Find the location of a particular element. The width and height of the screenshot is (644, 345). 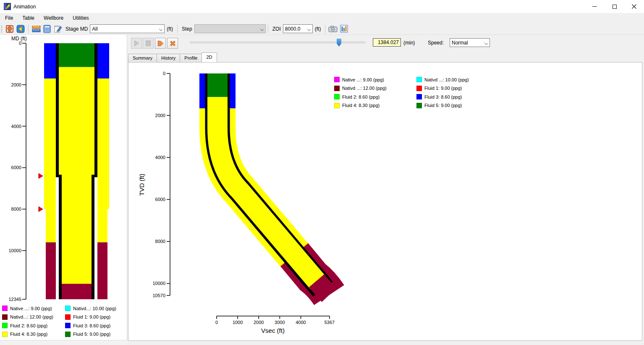

speed-label: Speed: is located at coordinates (436, 43).